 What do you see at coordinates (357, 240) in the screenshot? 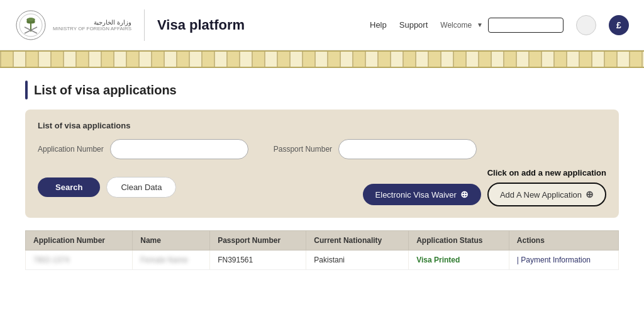
I see `col-nationality: Current Nationality` at bounding box center [357, 240].